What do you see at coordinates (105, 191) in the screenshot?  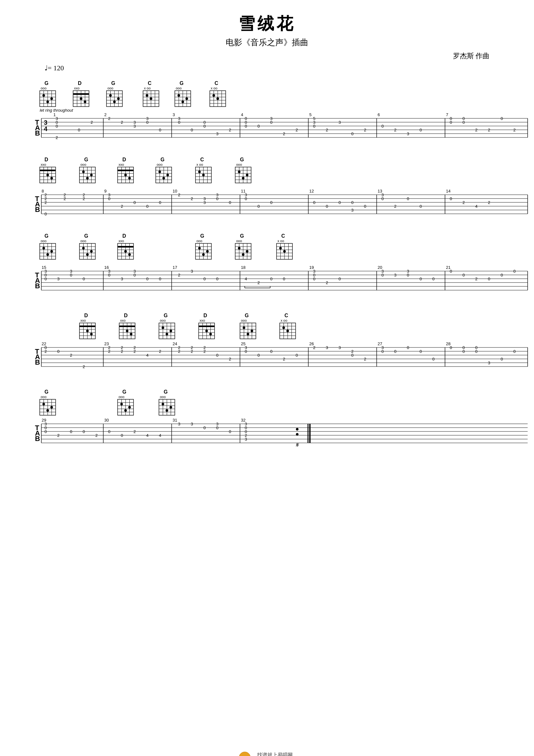 I see `svg-text: 9` at bounding box center [105, 191].